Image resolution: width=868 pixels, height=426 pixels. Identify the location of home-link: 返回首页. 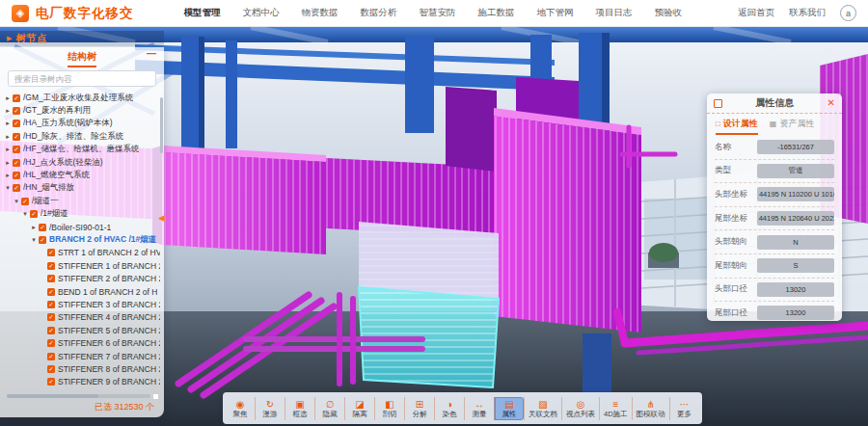
(756, 13).